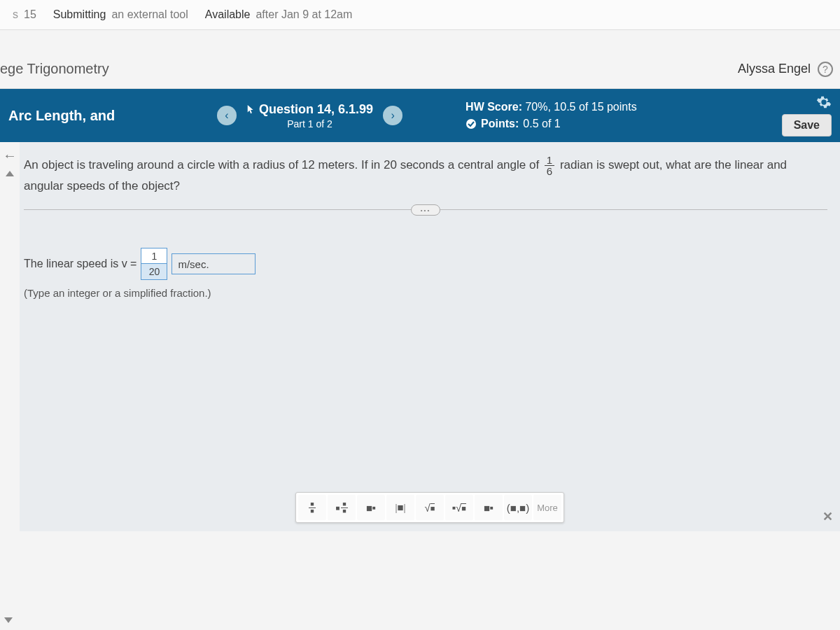 This screenshot has height=630, width=840. What do you see at coordinates (214, 264) in the screenshot?
I see `unit-input: m/sec.` at bounding box center [214, 264].